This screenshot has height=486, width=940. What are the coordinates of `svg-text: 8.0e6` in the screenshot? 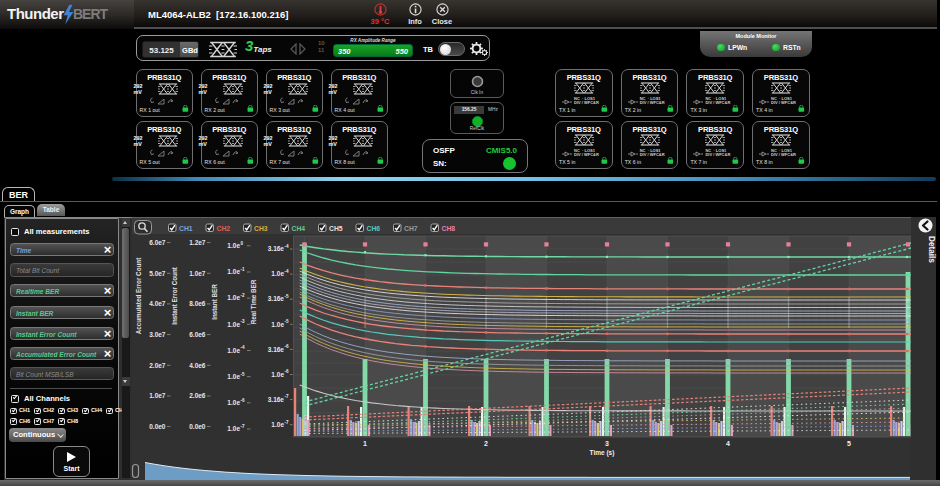 It's located at (198, 304).